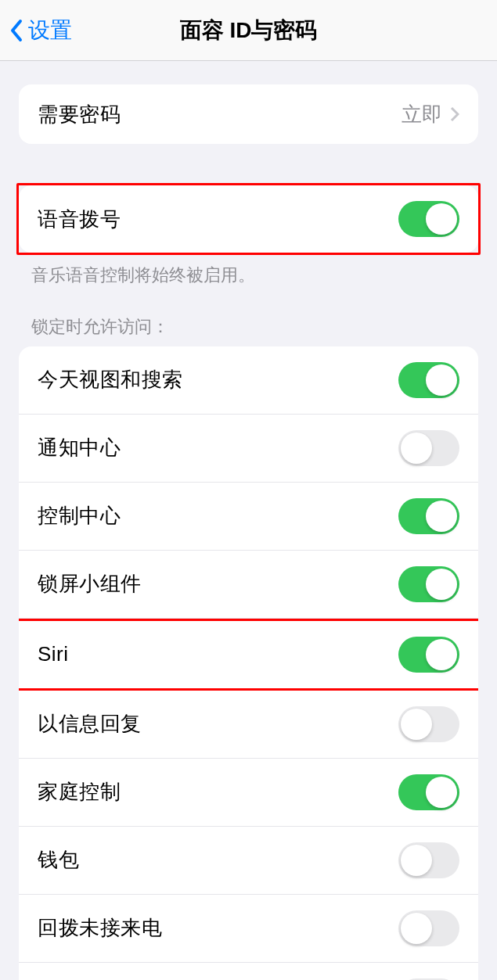 This screenshot has height=980, width=497. Describe the element at coordinates (249, 331) in the screenshot. I see `lock-access-header: 锁定时允许访问：` at that location.